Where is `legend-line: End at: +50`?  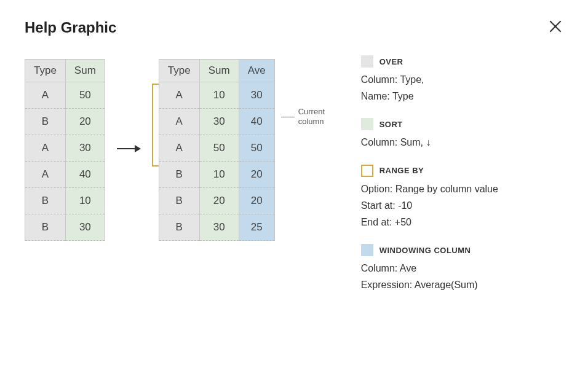 legend-line: End at: +50 is located at coordinates (453, 222).